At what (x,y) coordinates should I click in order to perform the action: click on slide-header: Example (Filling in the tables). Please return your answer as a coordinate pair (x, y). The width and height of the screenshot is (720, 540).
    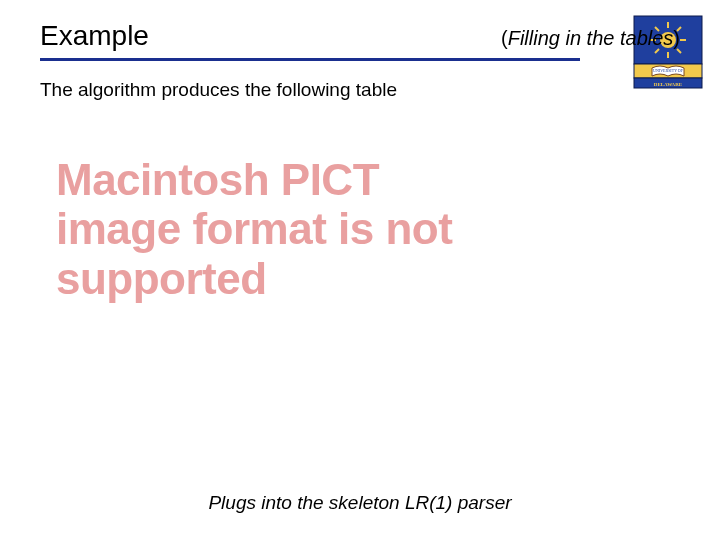
    Looking at the image, I should click on (360, 34).